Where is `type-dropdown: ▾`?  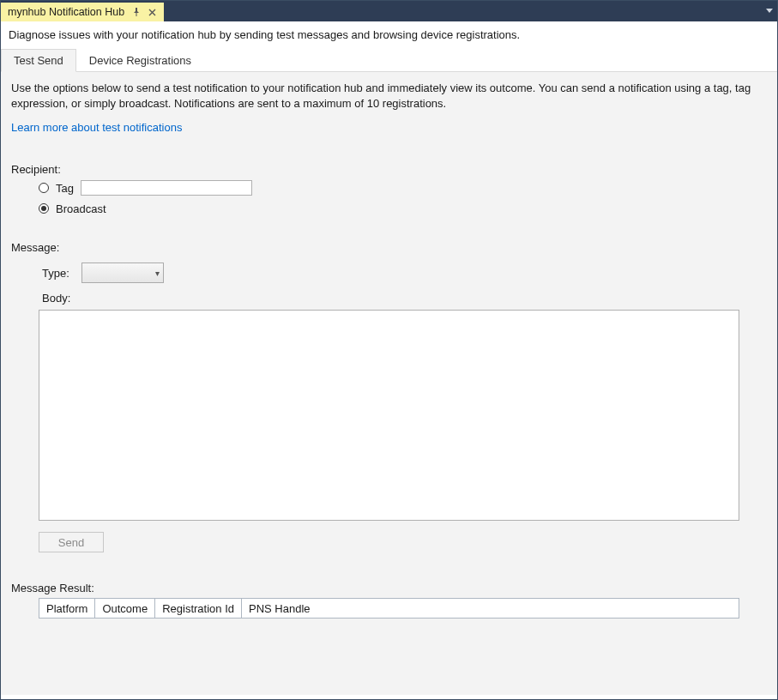
type-dropdown: ▾ is located at coordinates (123, 273).